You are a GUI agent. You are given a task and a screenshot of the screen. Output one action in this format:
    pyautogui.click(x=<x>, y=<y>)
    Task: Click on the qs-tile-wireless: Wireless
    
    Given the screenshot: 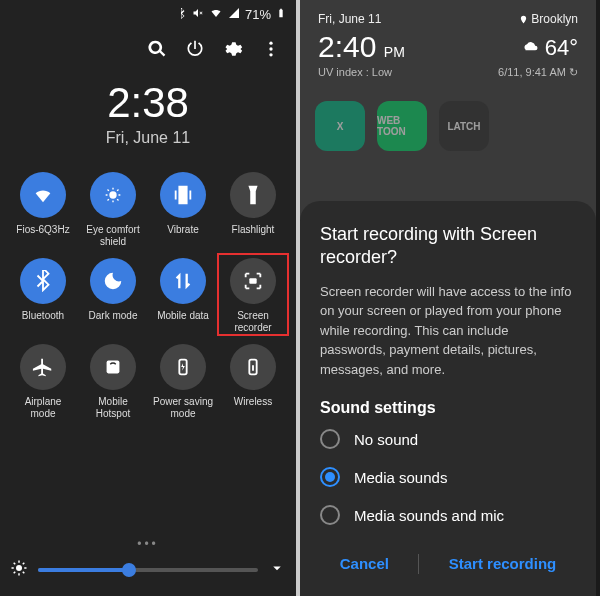 What is the action you would take?
    pyautogui.click(x=253, y=382)
    